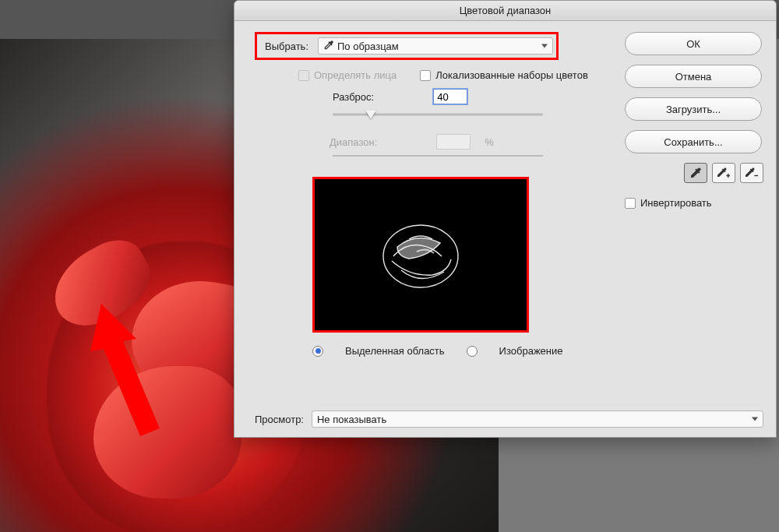 This screenshot has width=779, height=532. I want to click on fuzziness-label: Разброс:, so click(354, 97).